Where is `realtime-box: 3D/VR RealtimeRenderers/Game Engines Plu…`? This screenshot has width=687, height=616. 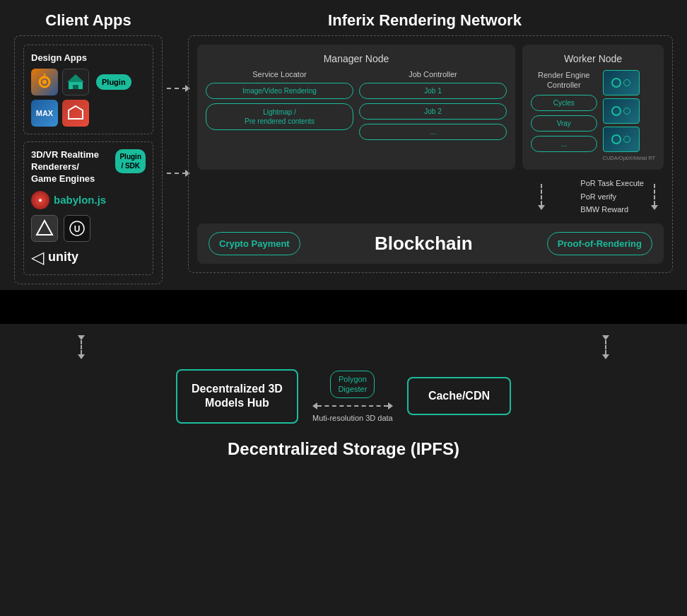 realtime-box: 3D/VR RealtimeRenderers/Game Engines Plu… is located at coordinates (88, 208).